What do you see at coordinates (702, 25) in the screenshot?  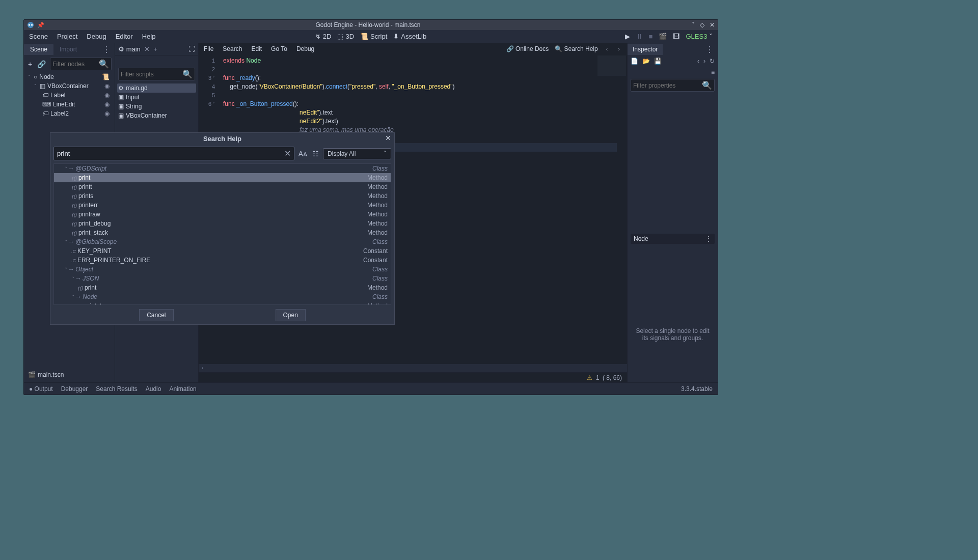 I see `maximize-icon: ◇` at bounding box center [702, 25].